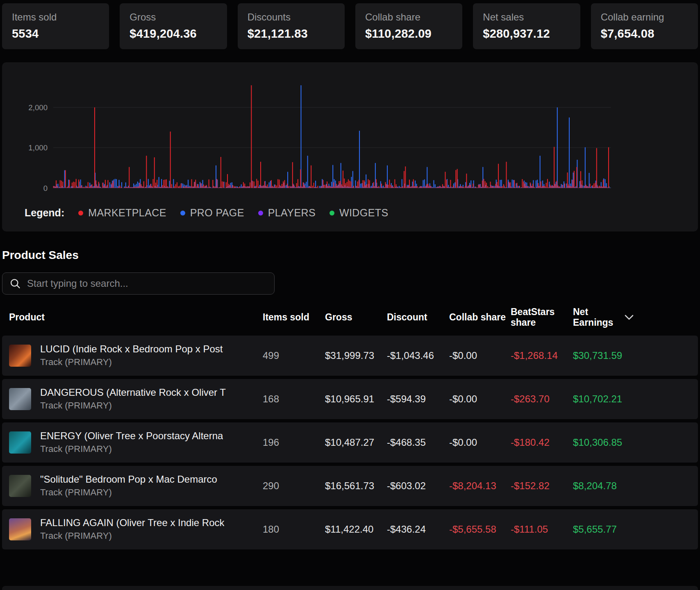  Describe the element at coordinates (409, 26) in the screenshot. I see `stat-card-collab-share: Collab share $110,282.09` at that location.